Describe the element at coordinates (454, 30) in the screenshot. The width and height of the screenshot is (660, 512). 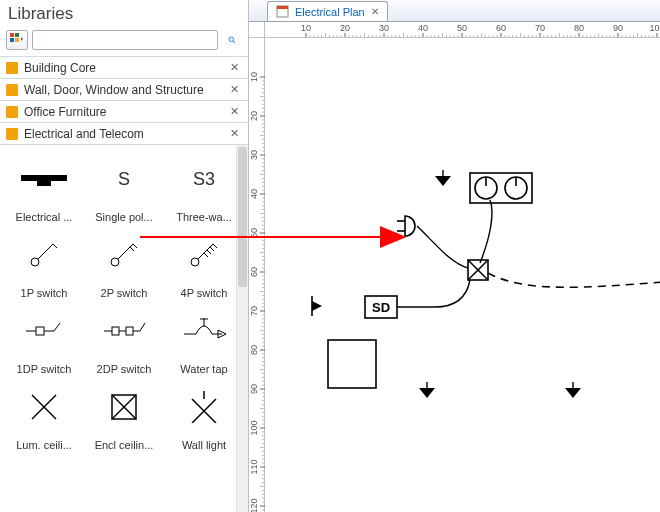
I see `horizontal-ruler: 102030405060708090100` at that location.